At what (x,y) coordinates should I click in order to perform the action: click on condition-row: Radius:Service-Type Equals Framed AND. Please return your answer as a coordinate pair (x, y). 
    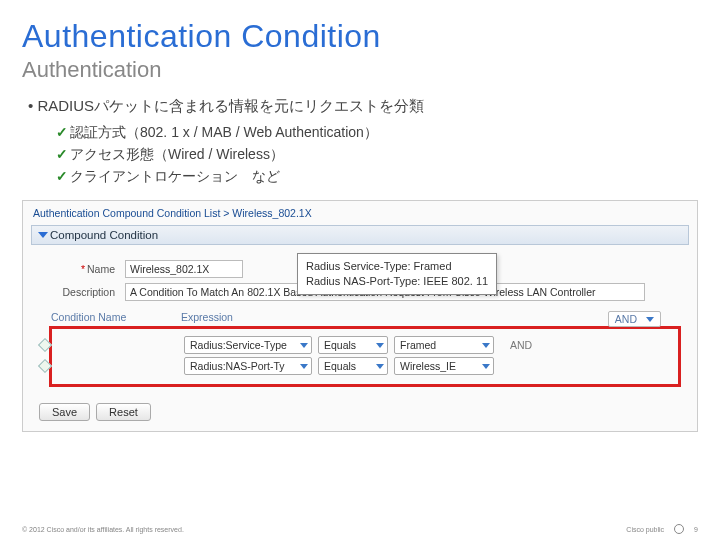
    Looking at the image, I should click on (365, 345).